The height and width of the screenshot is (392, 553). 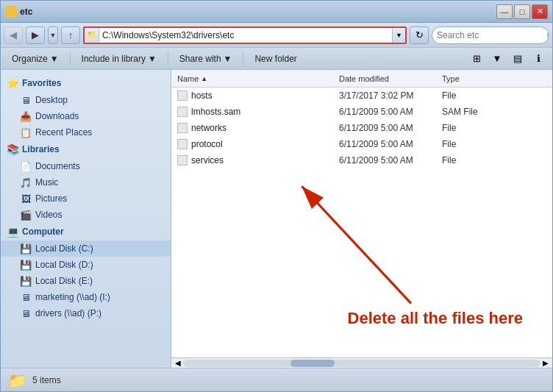 I want to click on sidebar-item-downloads: 📥 Downloads, so click(x=85, y=116).